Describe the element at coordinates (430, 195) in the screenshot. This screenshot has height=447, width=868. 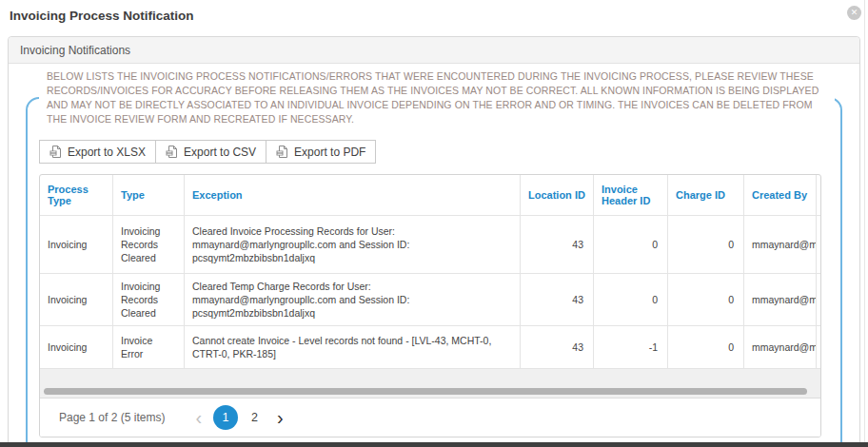
I see `grid-header-row: Process Type Type Exception Location ID …` at that location.